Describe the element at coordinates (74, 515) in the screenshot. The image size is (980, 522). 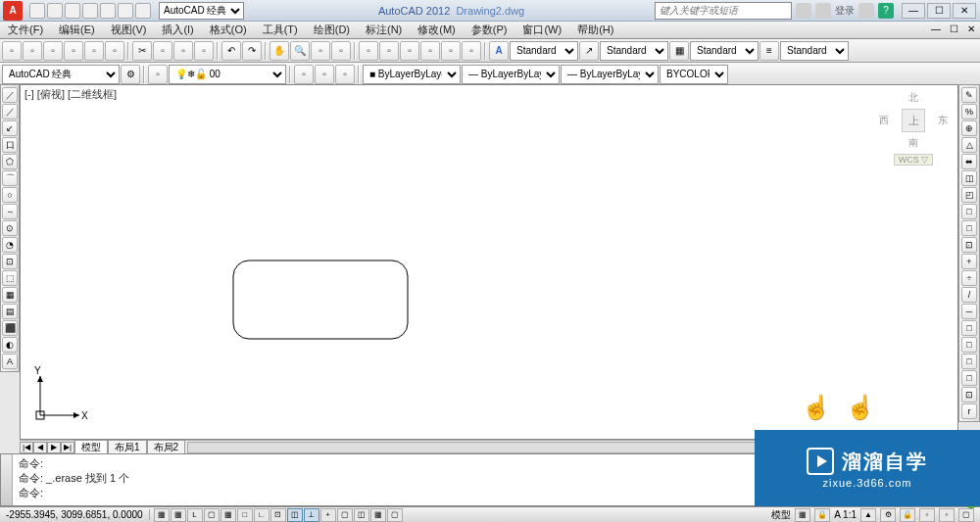
I see `coordinates-display: -2955.3945, 3099.6851, 0.0000` at that location.